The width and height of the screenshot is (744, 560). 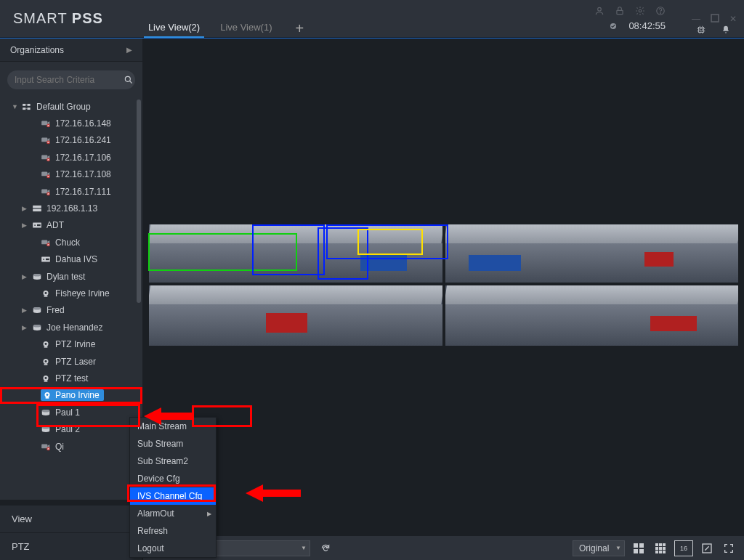 What do you see at coordinates (173, 514) in the screenshot?
I see `context-menu-item: AlarmOut` at bounding box center [173, 514].